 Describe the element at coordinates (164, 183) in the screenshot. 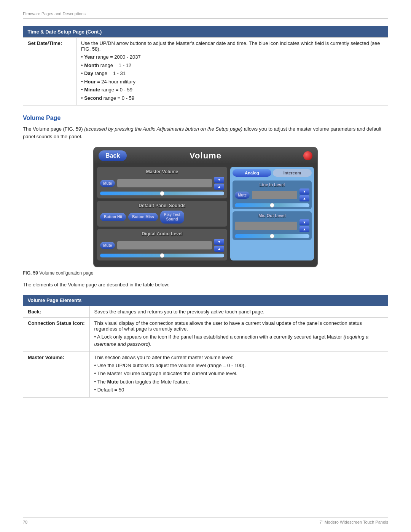

I see `master-volume-display` at that location.